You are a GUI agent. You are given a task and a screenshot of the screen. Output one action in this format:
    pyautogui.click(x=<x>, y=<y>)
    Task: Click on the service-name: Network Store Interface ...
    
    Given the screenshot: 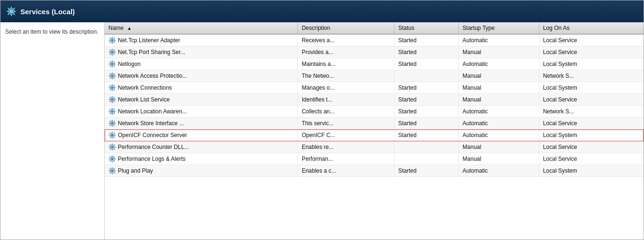 What is the action you would take?
    pyautogui.click(x=151, y=123)
    